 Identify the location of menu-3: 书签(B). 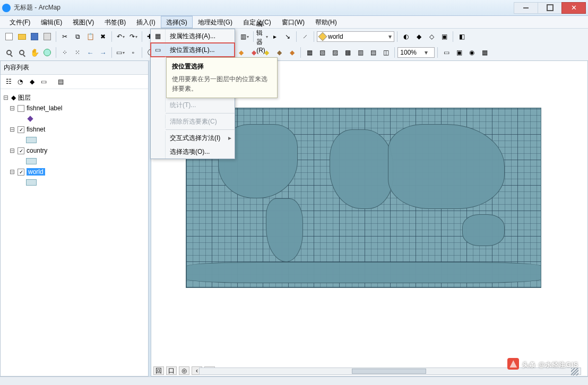
(115, 22).